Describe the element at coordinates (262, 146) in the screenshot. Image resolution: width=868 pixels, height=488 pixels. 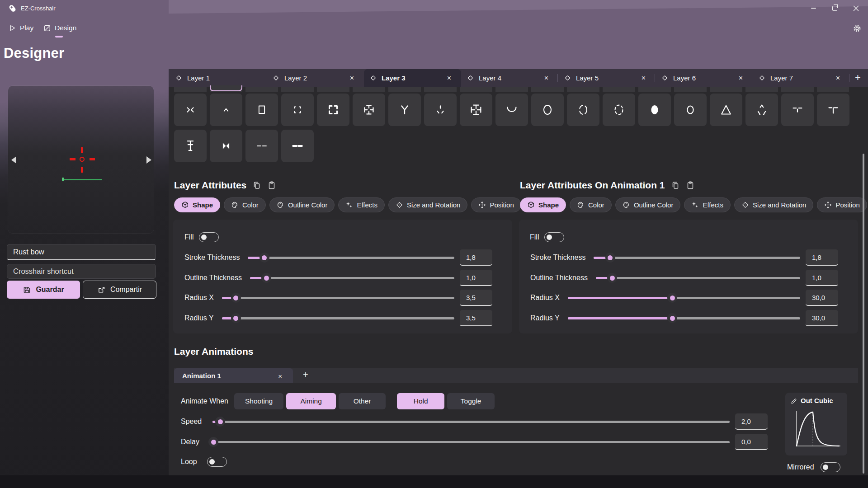
I see `shape-double-dash-thin-button` at that location.